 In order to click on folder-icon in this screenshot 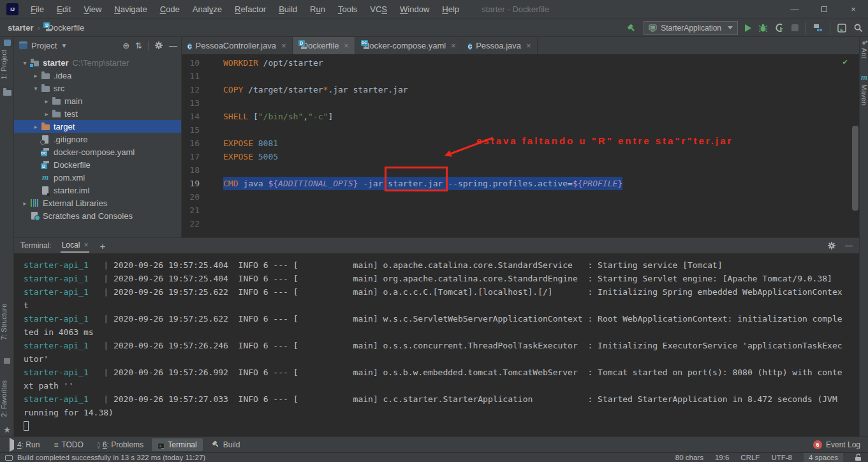, I will do `click(7, 93)`.